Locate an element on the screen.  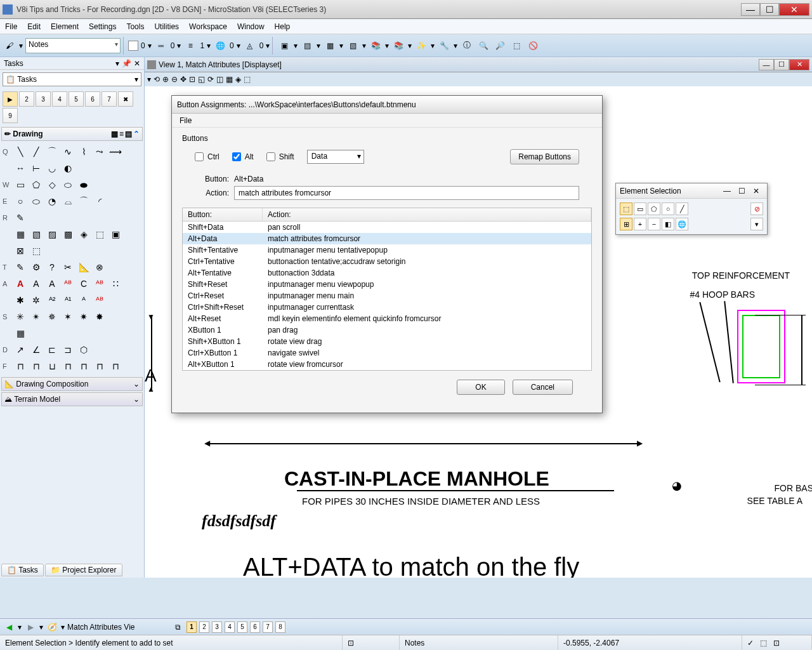
view-5: 5 is located at coordinates (242, 627).